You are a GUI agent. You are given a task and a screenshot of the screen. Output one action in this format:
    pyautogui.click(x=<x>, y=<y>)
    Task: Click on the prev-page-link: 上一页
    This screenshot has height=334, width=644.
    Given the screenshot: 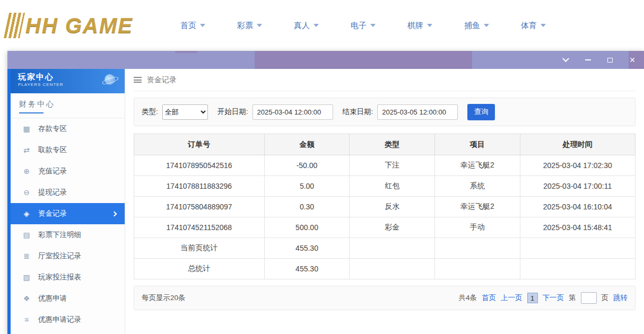 What is the action you would take?
    pyautogui.click(x=511, y=298)
    